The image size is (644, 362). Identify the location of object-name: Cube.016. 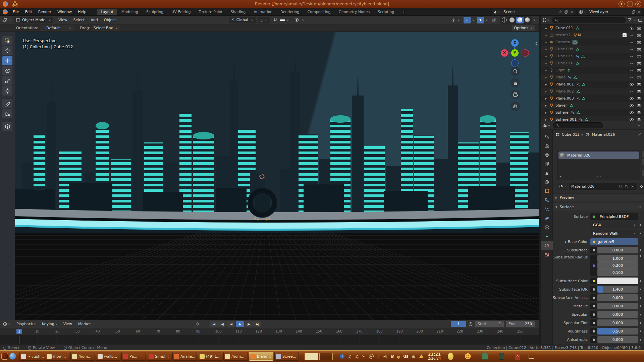
(564, 63).